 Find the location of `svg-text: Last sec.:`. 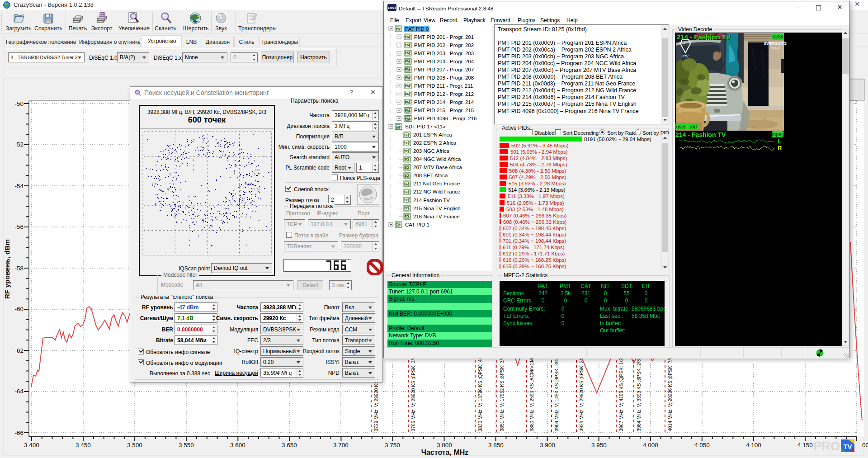

svg-text: Last sec.: is located at coordinates (611, 316).